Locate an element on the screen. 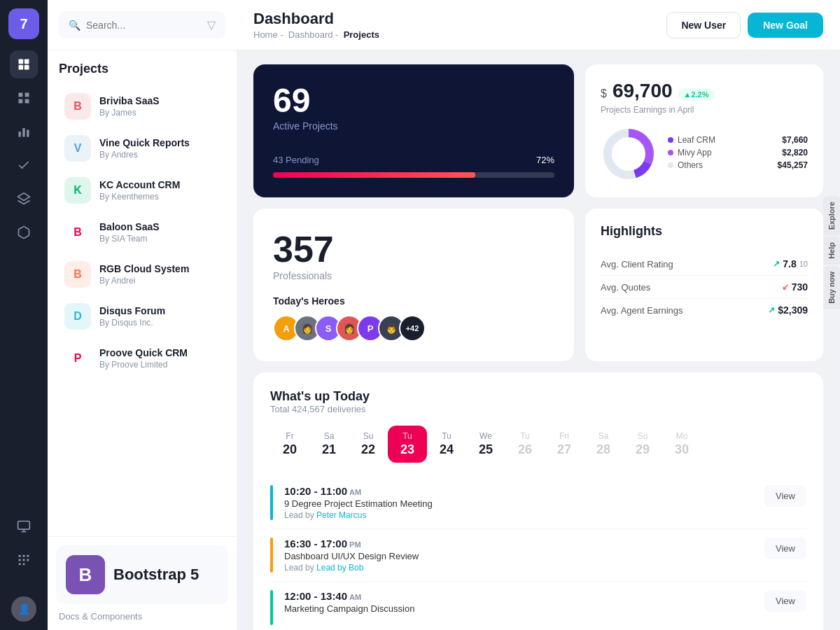 The height and width of the screenshot is (630, 840). legend-value: $7,660 is located at coordinates (795, 140).